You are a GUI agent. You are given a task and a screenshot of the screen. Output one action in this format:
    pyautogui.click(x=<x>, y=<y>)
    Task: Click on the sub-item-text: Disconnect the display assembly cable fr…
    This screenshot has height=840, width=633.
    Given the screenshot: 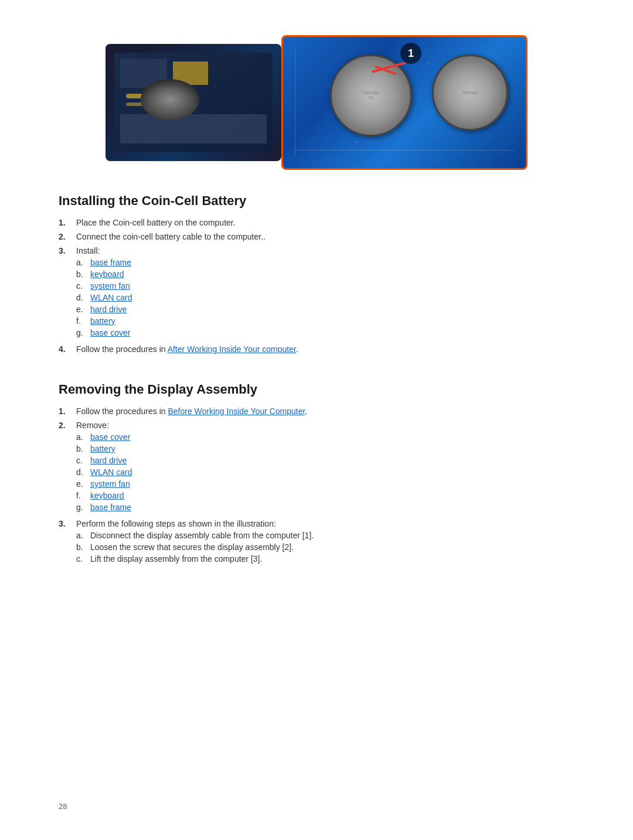 What is the action you would take?
    pyautogui.click(x=202, y=535)
    